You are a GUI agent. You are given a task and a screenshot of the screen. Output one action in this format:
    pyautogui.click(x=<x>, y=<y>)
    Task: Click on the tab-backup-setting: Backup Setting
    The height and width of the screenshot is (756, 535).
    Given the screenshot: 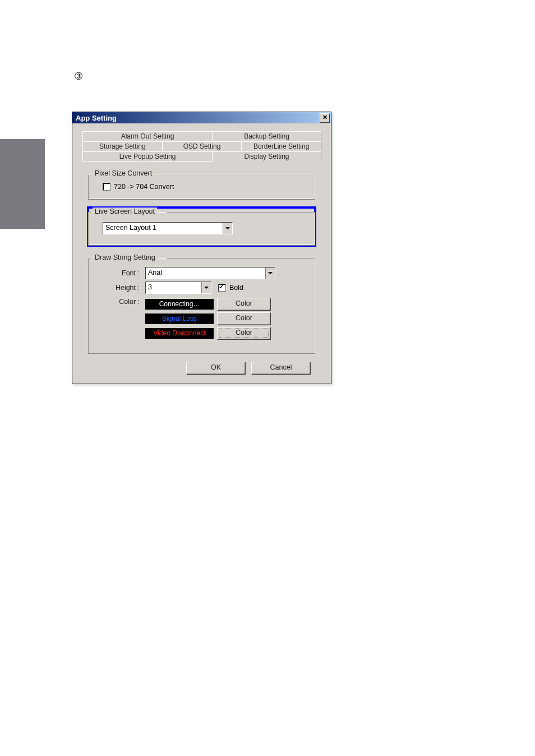 What is the action you would take?
    pyautogui.click(x=267, y=136)
    